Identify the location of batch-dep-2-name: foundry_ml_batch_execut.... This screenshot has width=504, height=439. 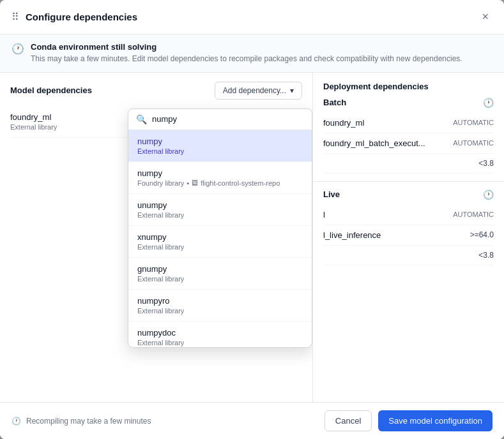
(374, 143).